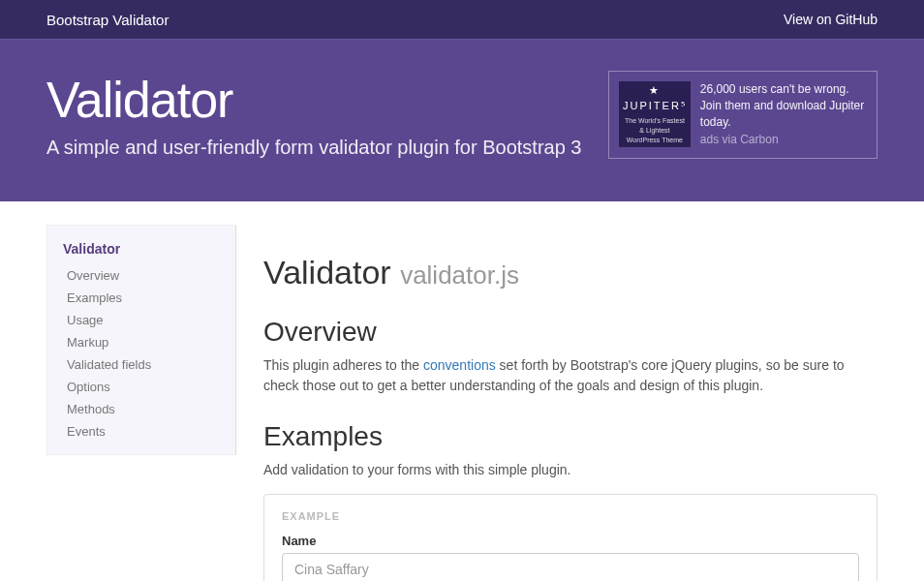  I want to click on sidenav: Validator Overview Examples Usage Markup…, so click(141, 340).